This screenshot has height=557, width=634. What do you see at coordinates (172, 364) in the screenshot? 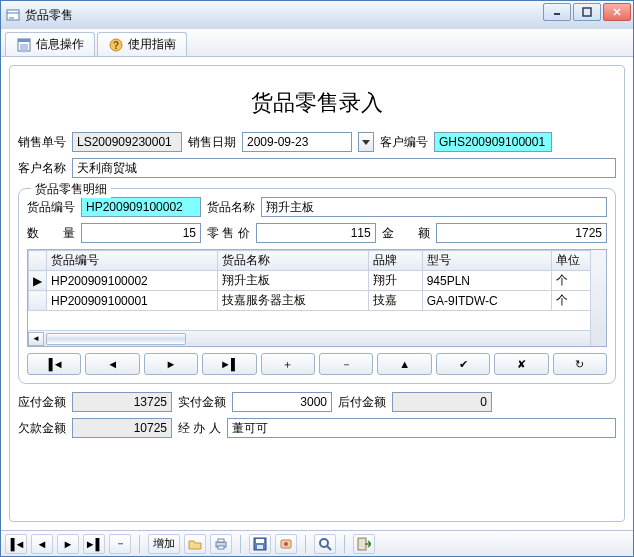
I see `next-icon: ►` at bounding box center [172, 364].